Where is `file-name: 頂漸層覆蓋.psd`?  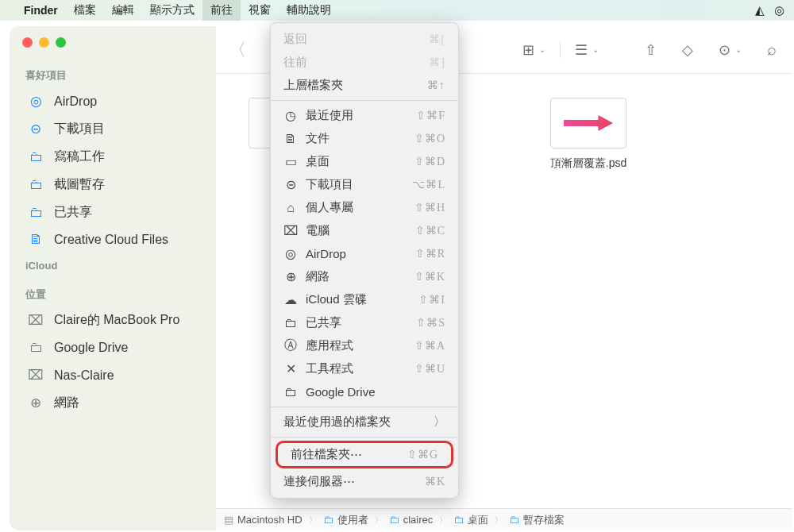 file-name: 頂漸層覆蓋.psd is located at coordinates (588, 164).